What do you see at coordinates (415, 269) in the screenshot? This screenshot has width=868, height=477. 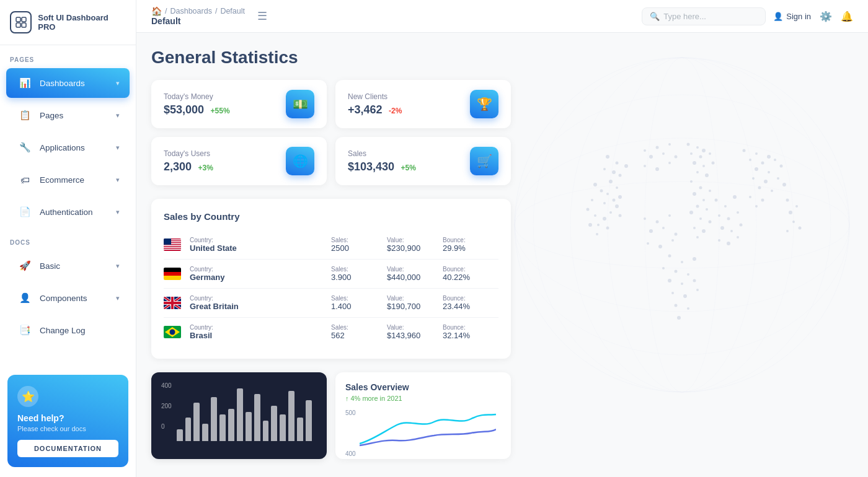 I see `value-col-label-1: Value:` at bounding box center [415, 269].